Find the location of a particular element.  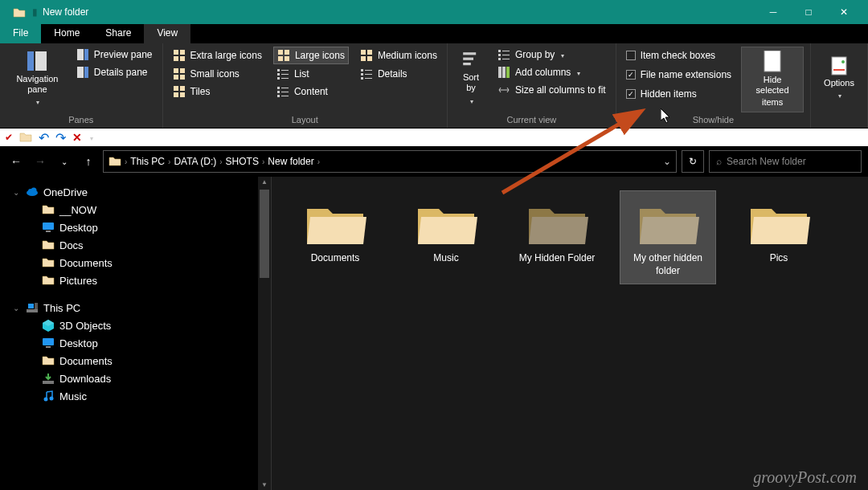

sidebar-3dobjects: 3D Objects is located at coordinates (135, 325).